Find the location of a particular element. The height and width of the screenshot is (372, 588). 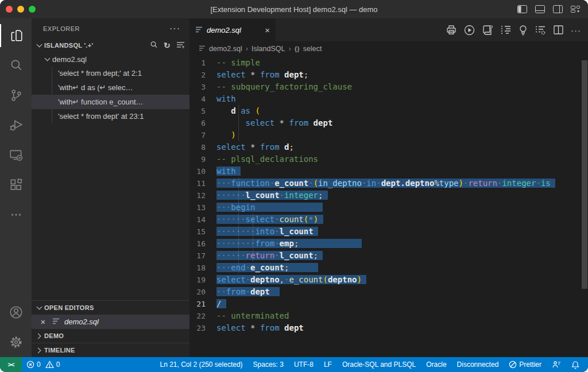

code-line: 5 d as ( is located at coordinates (389, 111).